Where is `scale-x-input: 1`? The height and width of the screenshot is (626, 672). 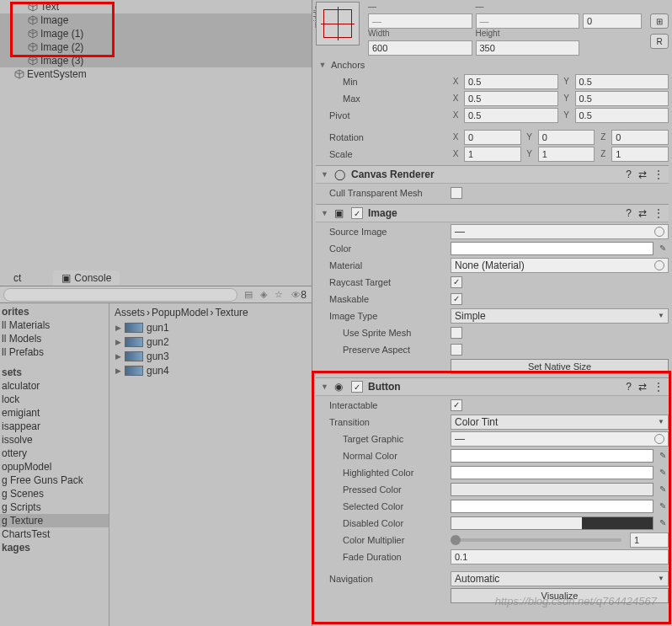 scale-x-input: 1 is located at coordinates (493, 154).